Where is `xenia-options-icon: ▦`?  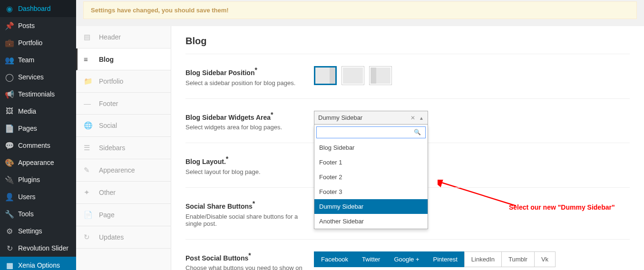 xenia-options-icon: ▦ is located at coordinates (10, 265).